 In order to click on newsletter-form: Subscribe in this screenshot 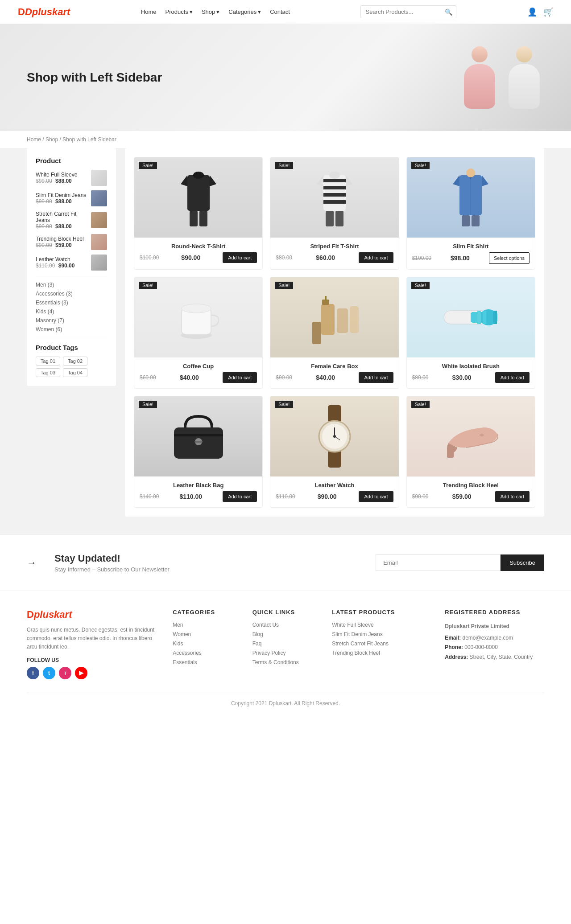, I will do `click(460, 563)`.